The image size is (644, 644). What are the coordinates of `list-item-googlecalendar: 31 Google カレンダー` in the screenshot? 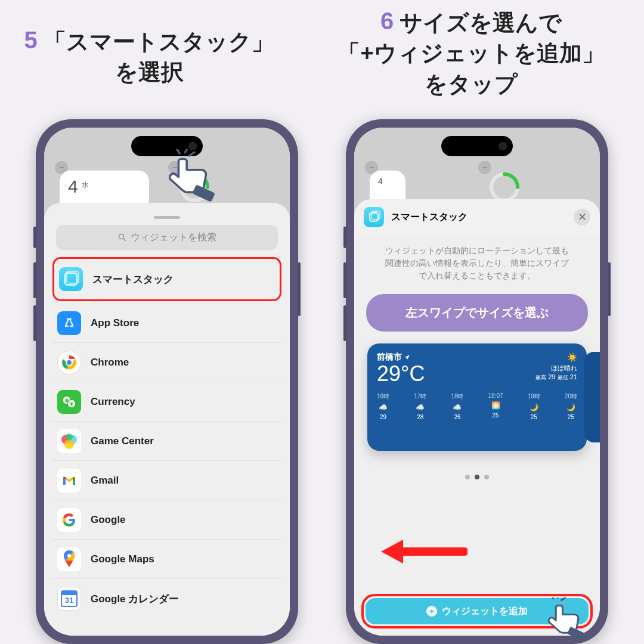 It's located at (167, 599).